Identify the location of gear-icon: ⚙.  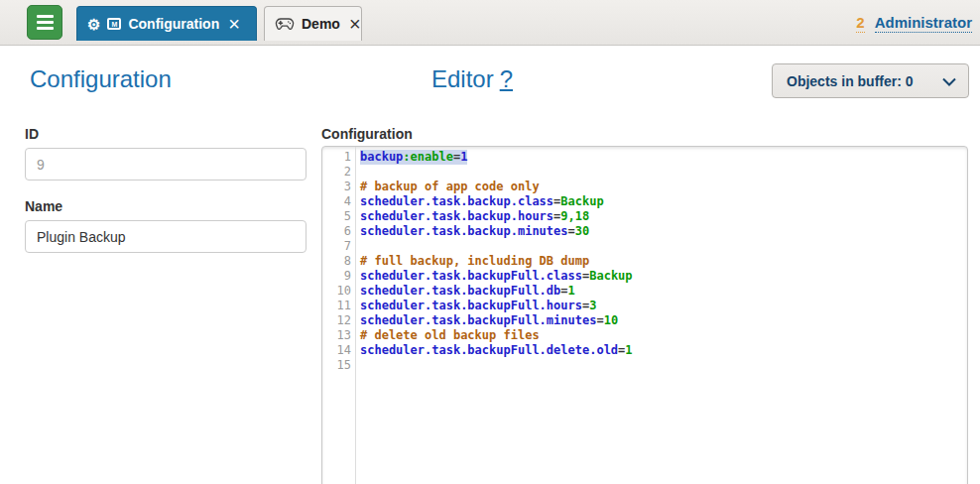
(93, 24).